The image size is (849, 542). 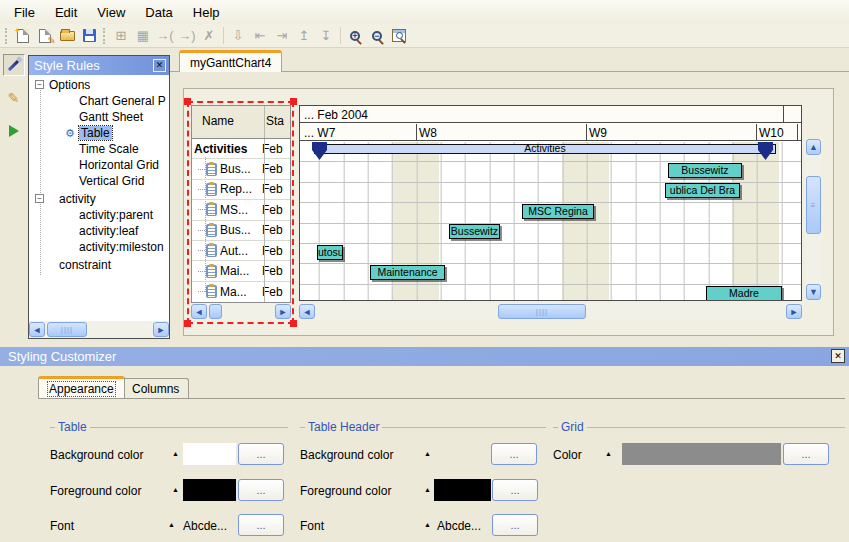 What do you see at coordinates (340, 36) in the screenshot?
I see `toolbar-separator` at bounding box center [340, 36].